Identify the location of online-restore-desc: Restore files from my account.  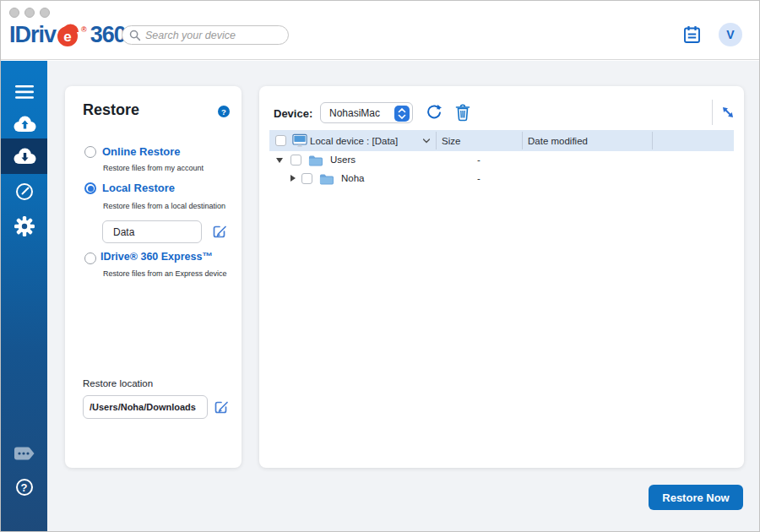
(154, 168).